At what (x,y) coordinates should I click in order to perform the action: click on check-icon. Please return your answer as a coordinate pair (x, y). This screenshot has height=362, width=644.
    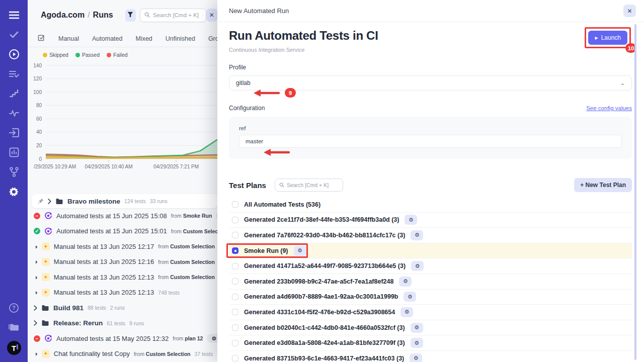
    Looking at the image, I should click on (14, 35).